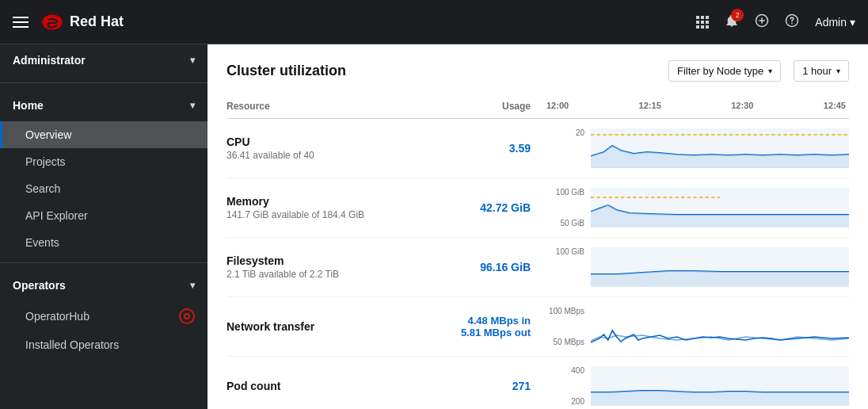 The width and height of the screenshot is (868, 409). I want to click on sidebar-operators-label: Operators, so click(40, 285).